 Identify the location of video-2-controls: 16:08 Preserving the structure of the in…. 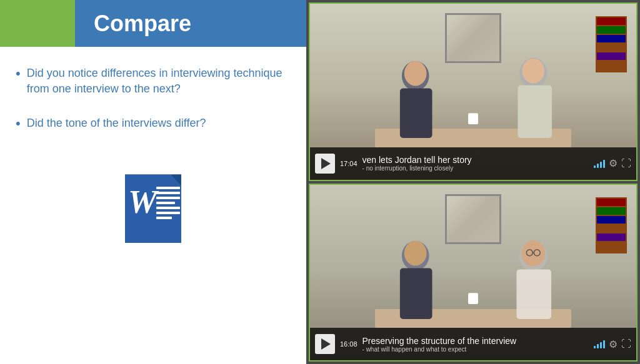
(473, 344).